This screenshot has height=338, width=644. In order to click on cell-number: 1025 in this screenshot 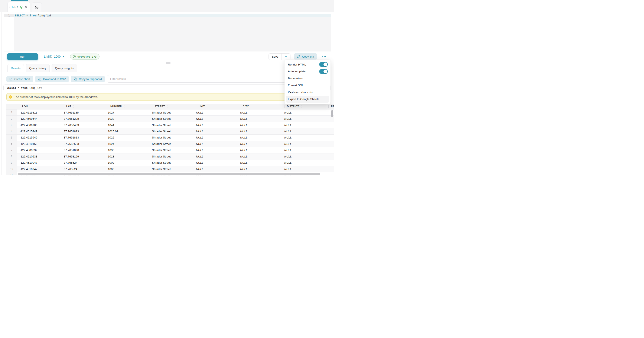, I will do `click(128, 138)`.